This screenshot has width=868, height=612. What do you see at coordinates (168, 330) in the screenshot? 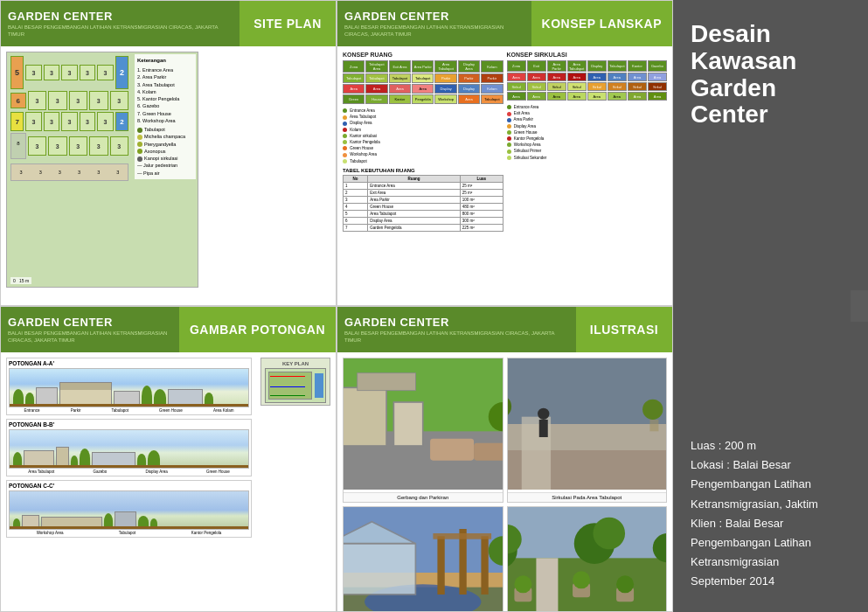
I see `panel3-header: GARDEN CENTER BALAI BESAR PENGEMBANGAN L…` at bounding box center [168, 330].